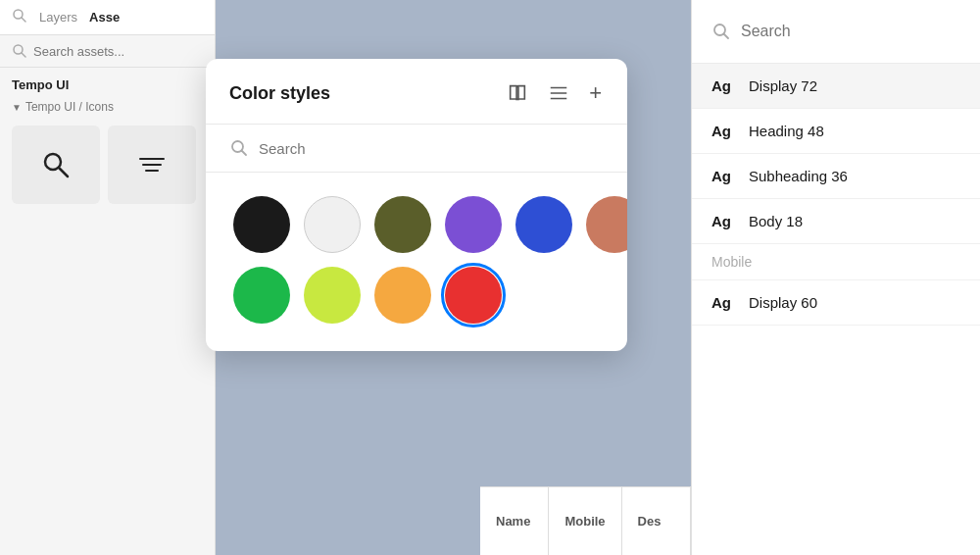 This screenshot has height=555, width=980. Describe the element at coordinates (118, 51) in the screenshot. I see `left-search-input` at that location.